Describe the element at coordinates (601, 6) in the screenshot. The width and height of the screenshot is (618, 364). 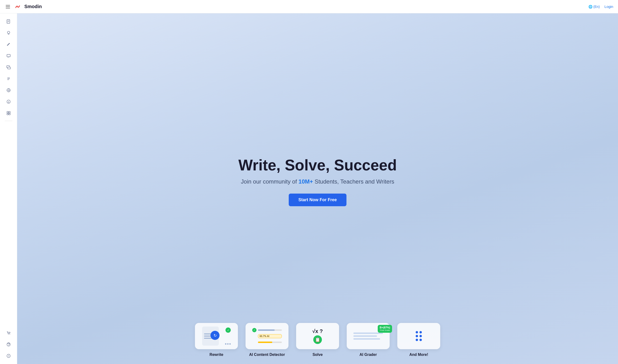
I see `header-right: 🌐 (En) Login` at that location.